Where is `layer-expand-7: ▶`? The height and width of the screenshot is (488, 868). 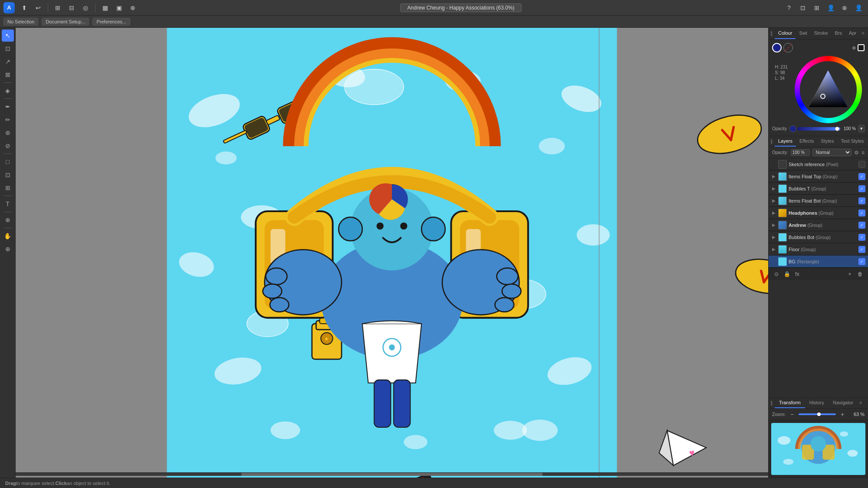 layer-expand-7: ▶ is located at coordinates (774, 249).